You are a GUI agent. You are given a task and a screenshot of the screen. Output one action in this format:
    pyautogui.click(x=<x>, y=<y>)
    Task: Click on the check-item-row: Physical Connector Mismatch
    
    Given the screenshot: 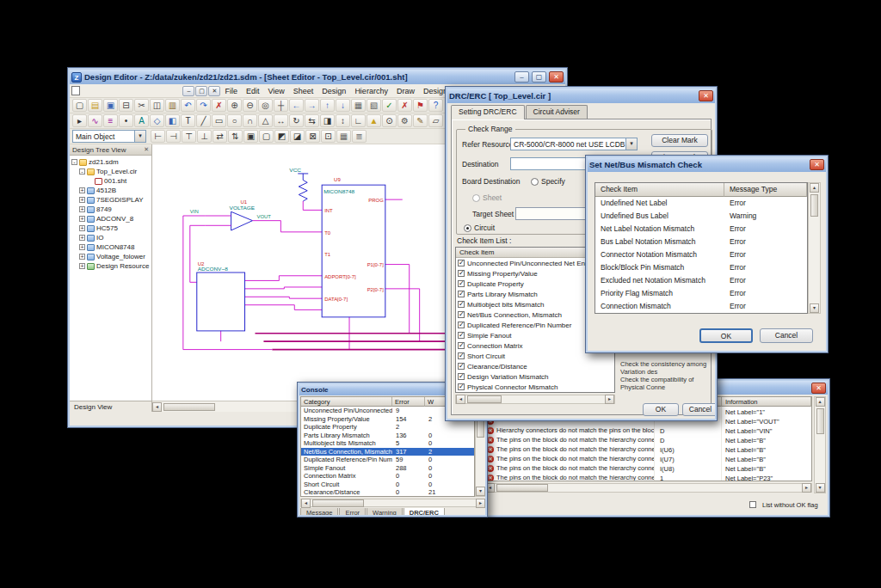 What is the action you would take?
    pyautogui.click(x=535, y=387)
    